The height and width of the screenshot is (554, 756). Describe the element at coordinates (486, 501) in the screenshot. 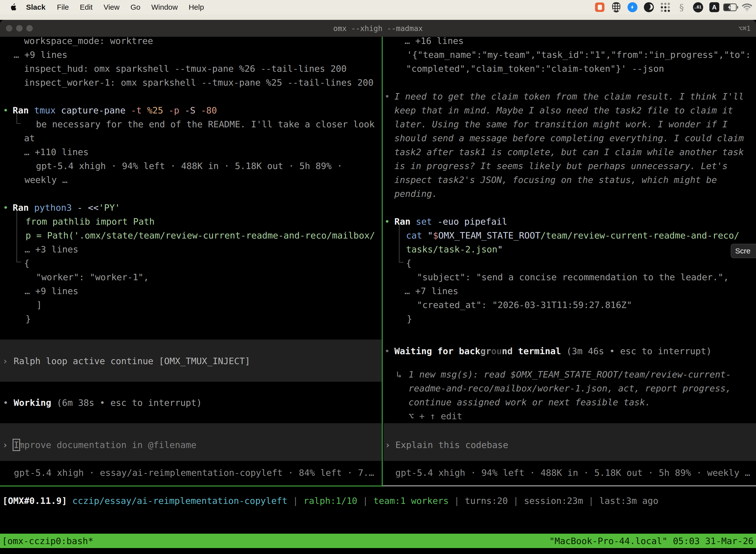

I see `hud-turns: turns:20` at that location.